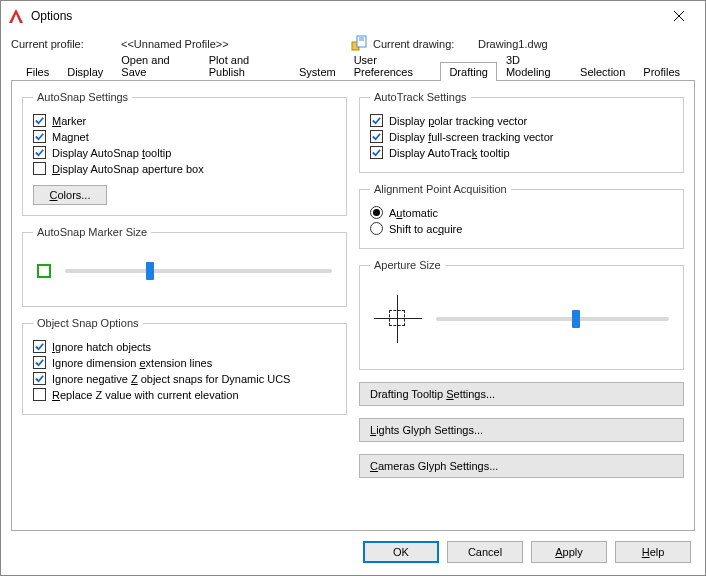 This screenshot has height=576, width=706. What do you see at coordinates (318, 72) in the screenshot?
I see `tab-system: System` at bounding box center [318, 72].